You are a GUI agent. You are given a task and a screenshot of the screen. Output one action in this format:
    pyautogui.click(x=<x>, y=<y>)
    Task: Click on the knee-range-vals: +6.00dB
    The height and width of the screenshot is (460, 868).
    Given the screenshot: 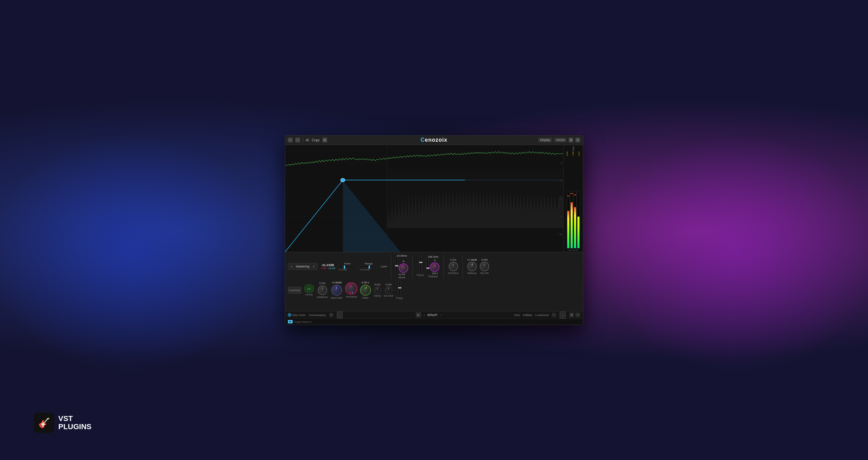 What is the action you would take?
    pyautogui.click(x=347, y=270)
    